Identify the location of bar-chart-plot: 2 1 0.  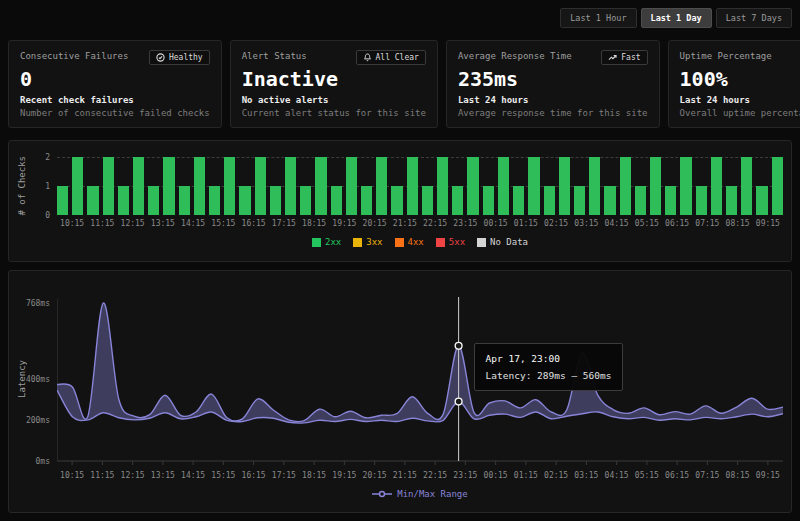
(420, 186).